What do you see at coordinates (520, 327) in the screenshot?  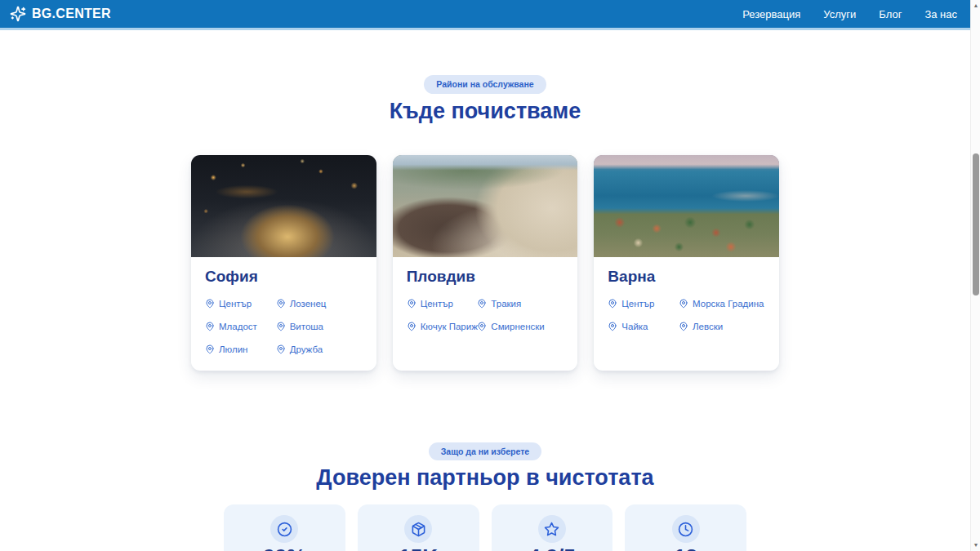 I see `district-item: Смирненски` at bounding box center [520, 327].